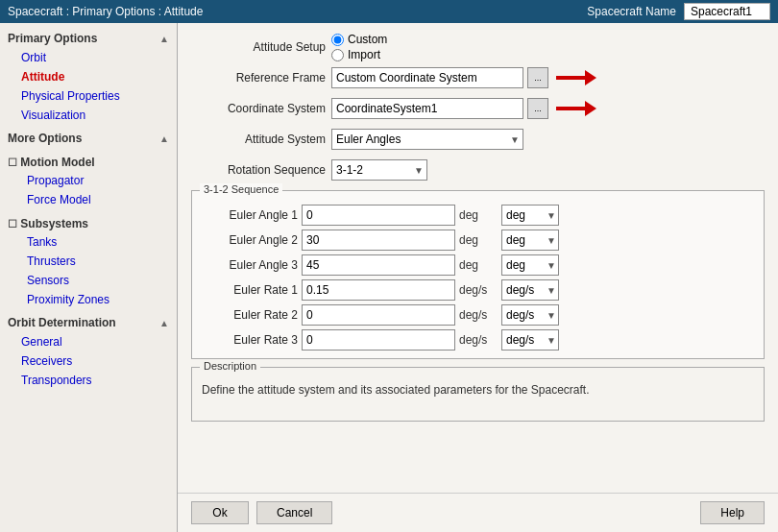 The width and height of the screenshot is (778, 532). Describe the element at coordinates (359, 55) in the screenshot. I see `import-radio-option: Import` at that location.